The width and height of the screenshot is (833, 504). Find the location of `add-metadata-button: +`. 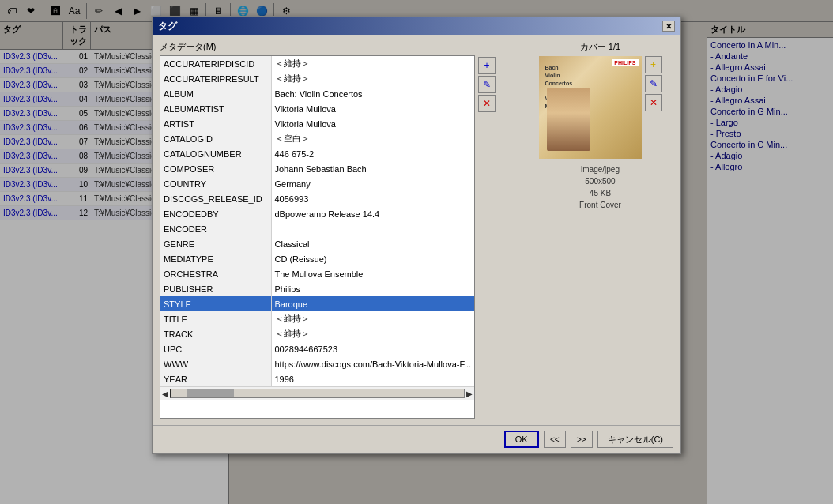

add-metadata-button: + is located at coordinates (487, 66).